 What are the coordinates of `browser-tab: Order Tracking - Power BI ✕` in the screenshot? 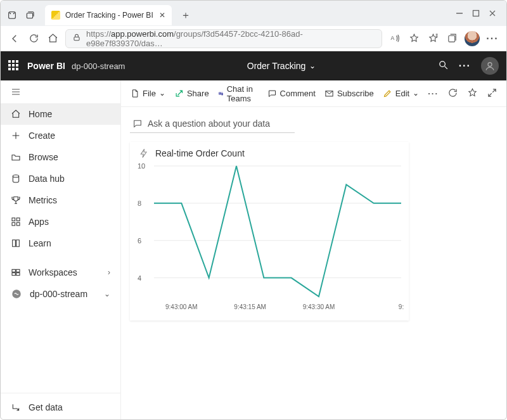 It's located at (108, 15).